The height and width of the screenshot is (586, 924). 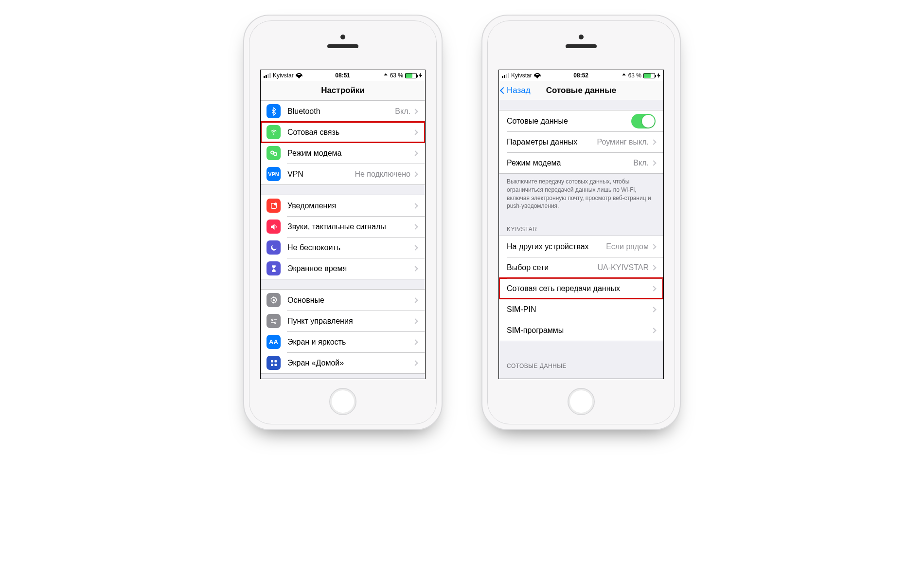 What do you see at coordinates (273, 174) in the screenshot?
I see `vpn-icon: VPN` at bounding box center [273, 174].